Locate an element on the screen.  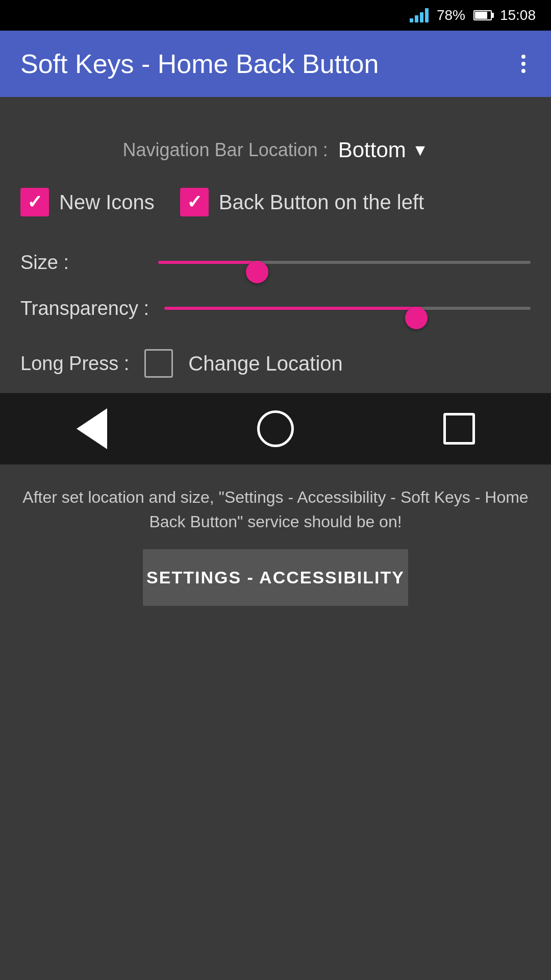
size-label: Size : is located at coordinates (82, 262).